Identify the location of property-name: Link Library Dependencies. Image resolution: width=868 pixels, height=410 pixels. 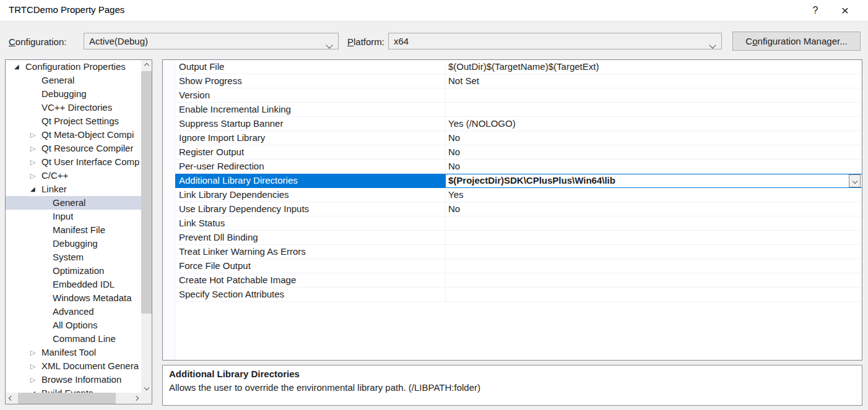
(311, 195).